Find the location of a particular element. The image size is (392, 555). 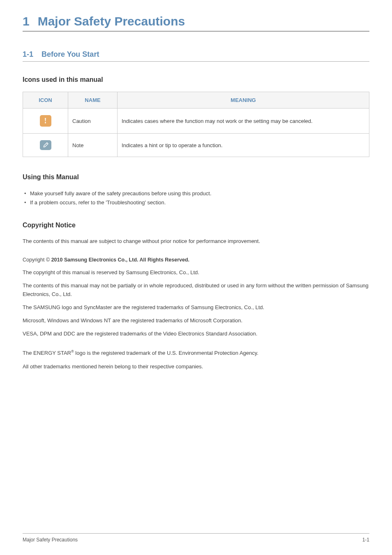

icon-cell-caution: ! is located at coordinates (46, 121).